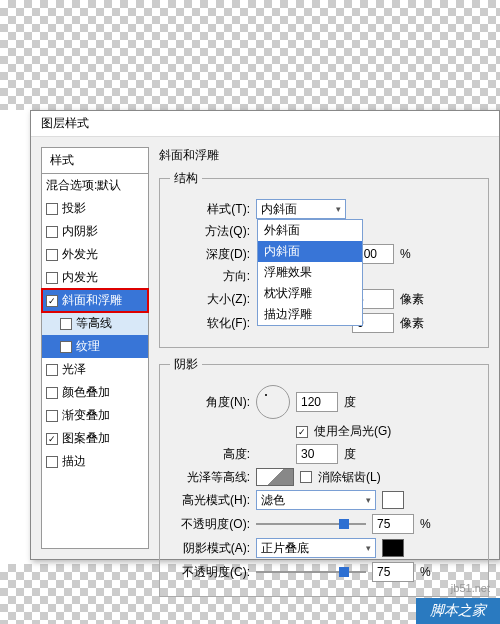 The height and width of the screenshot is (624, 500). What do you see at coordinates (310, 294) in the screenshot?
I see `style-option: 枕状浮雕` at bounding box center [310, 294].